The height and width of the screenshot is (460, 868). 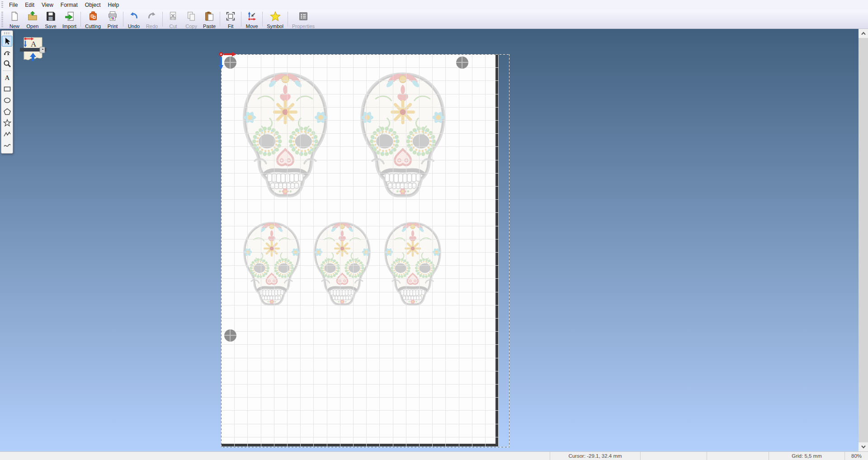 What do you see at coordinates (863, 33) in the screenshot?
I see `scroll-up-button` at bounding box center [863, 33].